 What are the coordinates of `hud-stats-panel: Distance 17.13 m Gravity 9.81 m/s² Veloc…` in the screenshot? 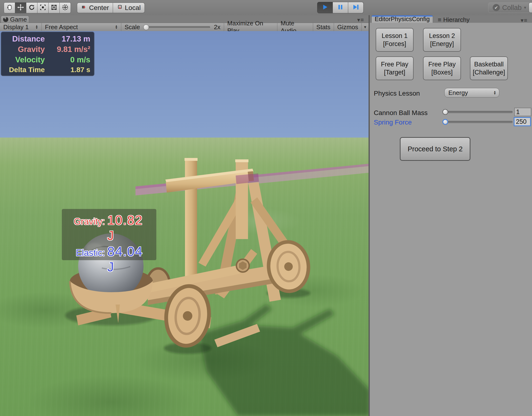 It's located at (48, 54).